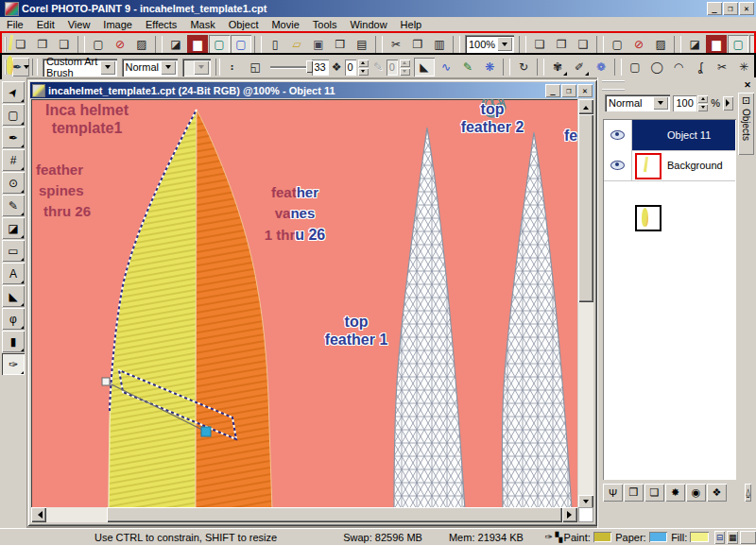 This screenshot has width=756, height=545. What do you see at coordinates (117, 25) in the screenshot?
I see `menu-image: Image` at bounding box center [117, 25].